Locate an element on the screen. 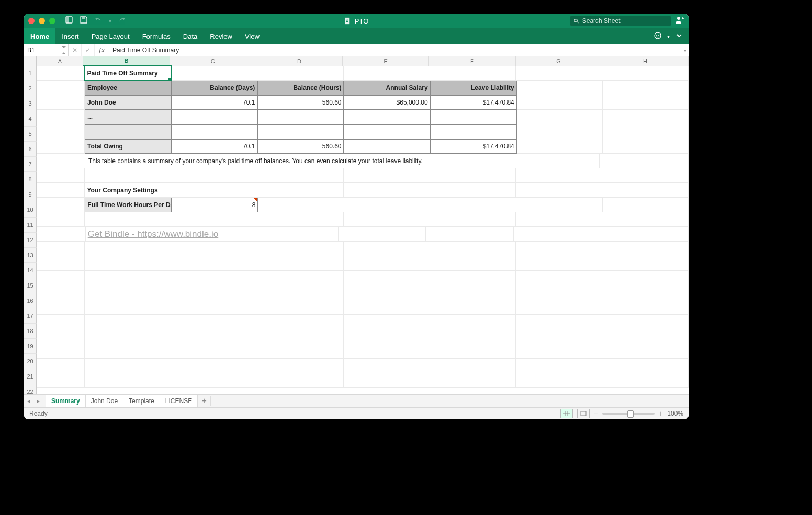 Image resolution: width=812 pixels, height=515 pixels. ribbon-tab-review: Review is located at coordinates (221, 36).